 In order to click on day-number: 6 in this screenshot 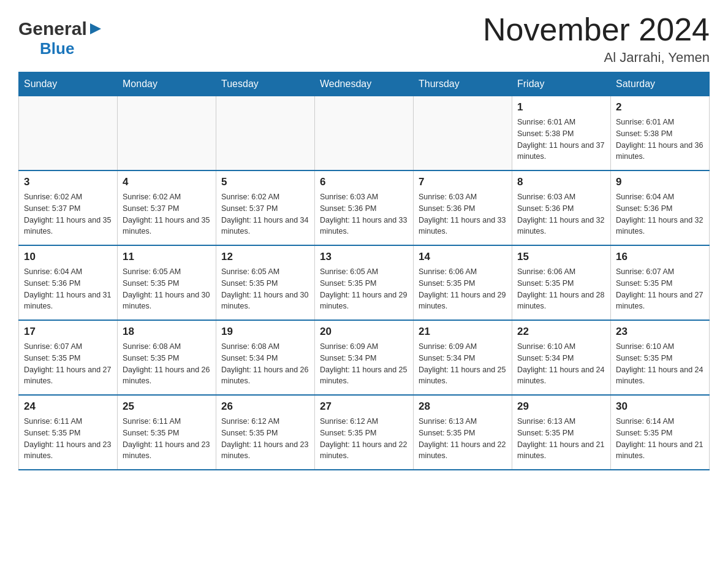, I will do `click(364, 182)`.